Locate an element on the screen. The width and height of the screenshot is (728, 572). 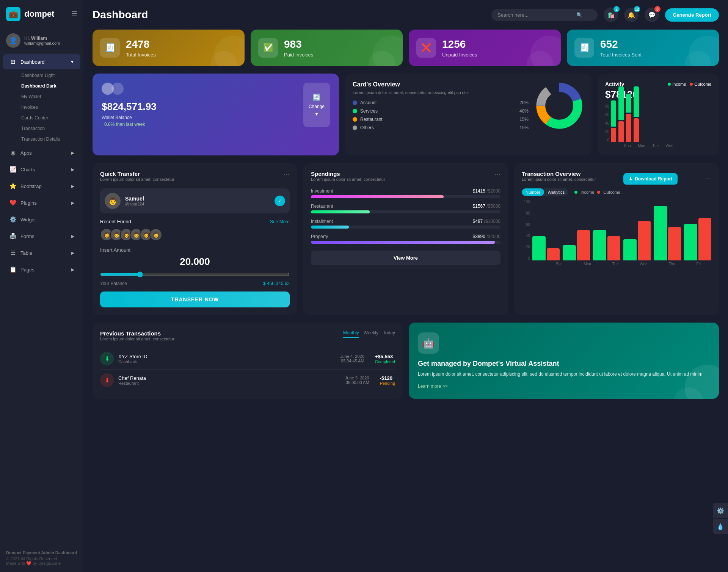
wallet-change-button: 🔄 Change ▼ is located at coordinates (317, 105).